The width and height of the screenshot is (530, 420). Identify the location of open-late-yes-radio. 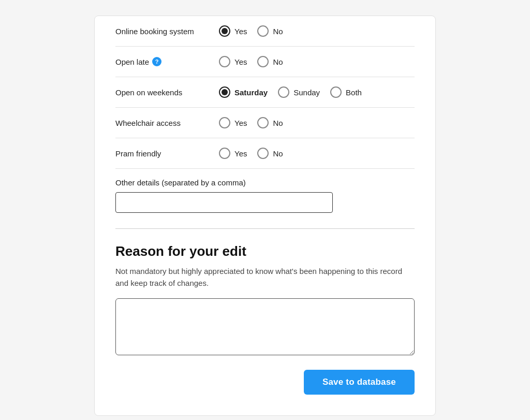
(225, 62).